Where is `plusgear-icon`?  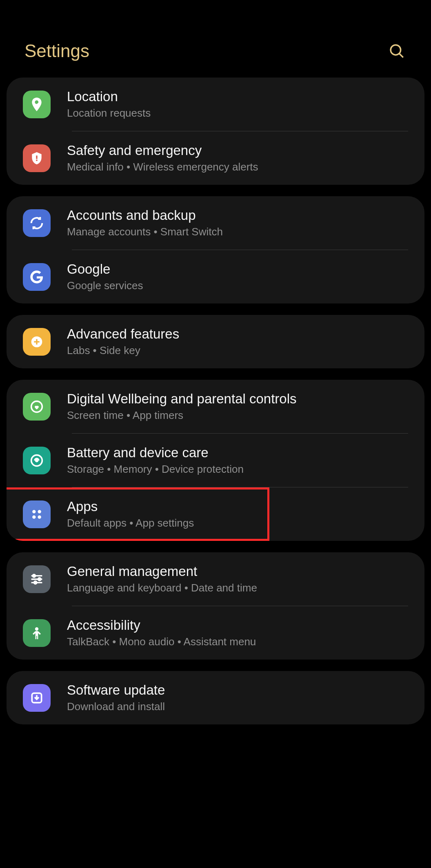 plusgear-icon is located at coordinates (37, 342).